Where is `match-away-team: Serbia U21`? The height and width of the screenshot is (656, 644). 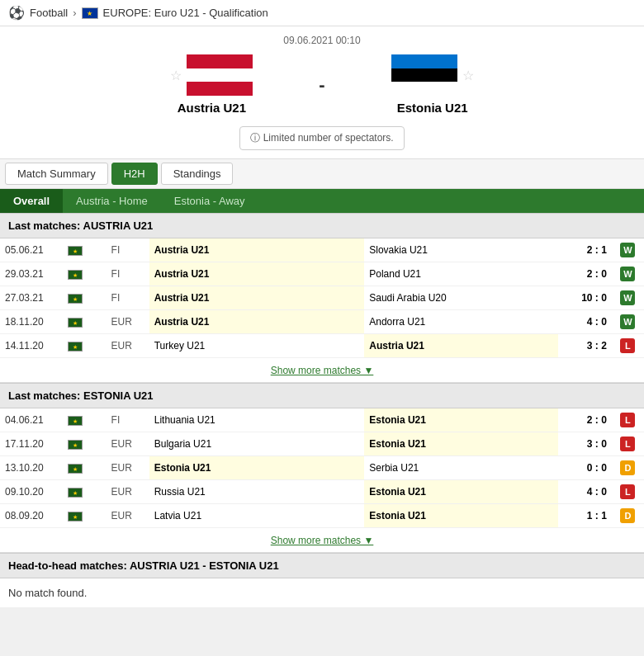 match-away-team: Serbia U21 is located at coordinates (461, 469).